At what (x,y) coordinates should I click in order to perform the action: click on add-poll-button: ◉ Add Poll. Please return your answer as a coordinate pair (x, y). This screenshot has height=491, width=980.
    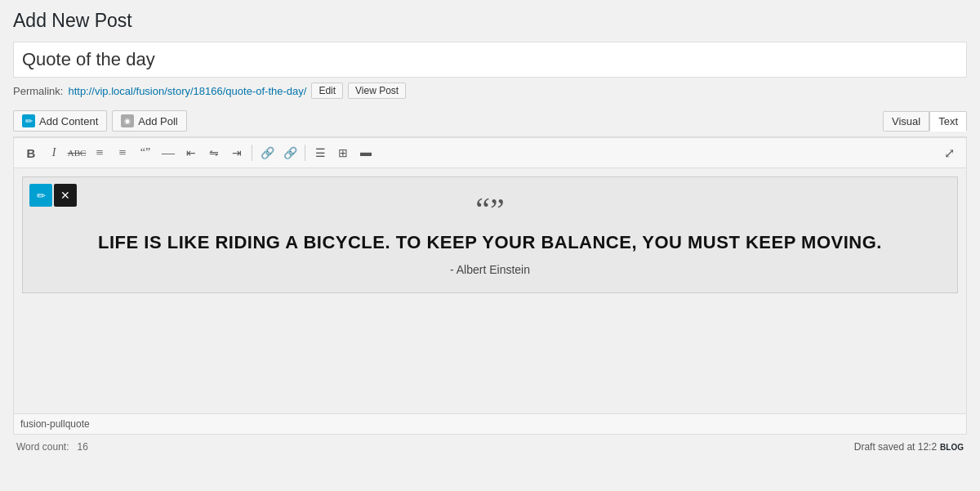
    Looking at the image, I should click on (149, 121).